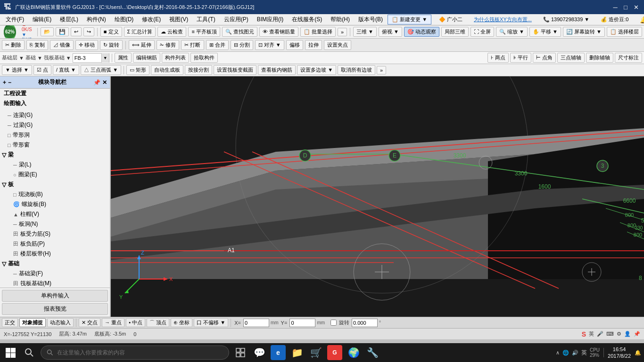 The height and width of the screenshot is (362, 644). Describe the element at coordinates (55, 309) in the screenshot. I see `report-preview-button: 报表预览` at that location.